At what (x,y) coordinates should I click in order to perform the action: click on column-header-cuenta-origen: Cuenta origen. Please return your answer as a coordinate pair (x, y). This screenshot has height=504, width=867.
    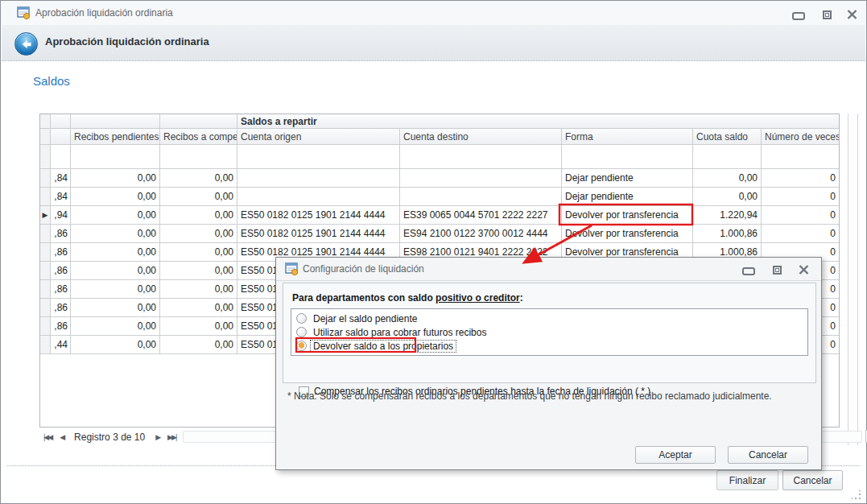
    Looking at the image, I should click on (319, 137).